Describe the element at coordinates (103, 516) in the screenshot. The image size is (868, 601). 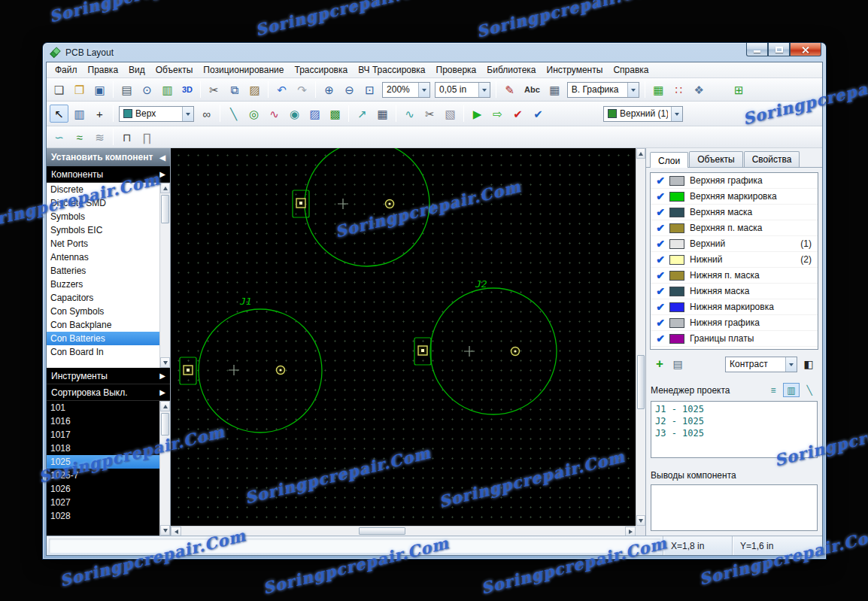
I see `part-number-item: 1028` at that location.